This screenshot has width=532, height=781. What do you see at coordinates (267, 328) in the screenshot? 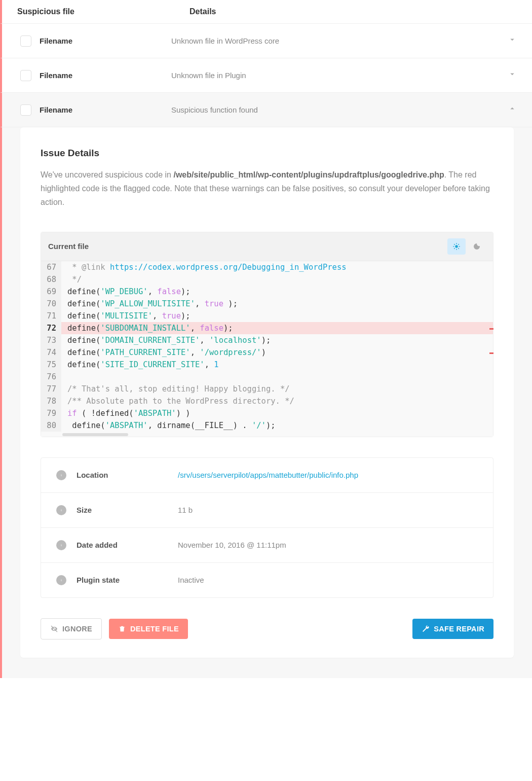
I see `highlighted-line: 72define('SUBDOMAIN_INSTALL', false);` at bounding box center [267, 328].